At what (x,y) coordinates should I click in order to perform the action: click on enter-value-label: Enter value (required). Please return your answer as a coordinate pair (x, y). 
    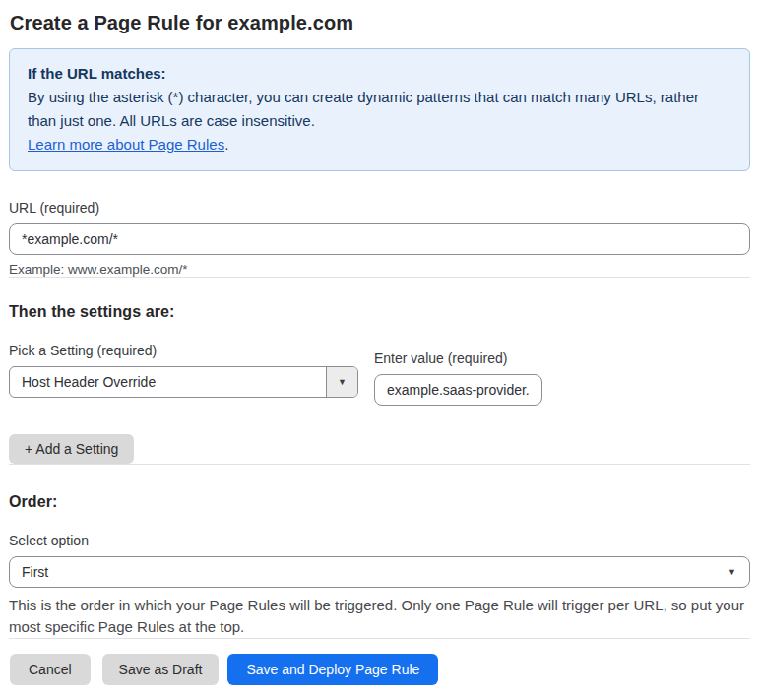
    Looking at the image, I should click on (459, 358).